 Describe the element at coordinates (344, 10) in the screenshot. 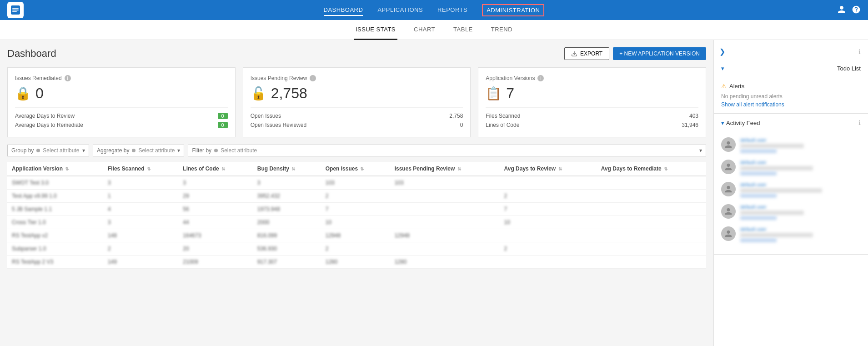

I see `nav-dashboard: DASHBOARD` at that location.